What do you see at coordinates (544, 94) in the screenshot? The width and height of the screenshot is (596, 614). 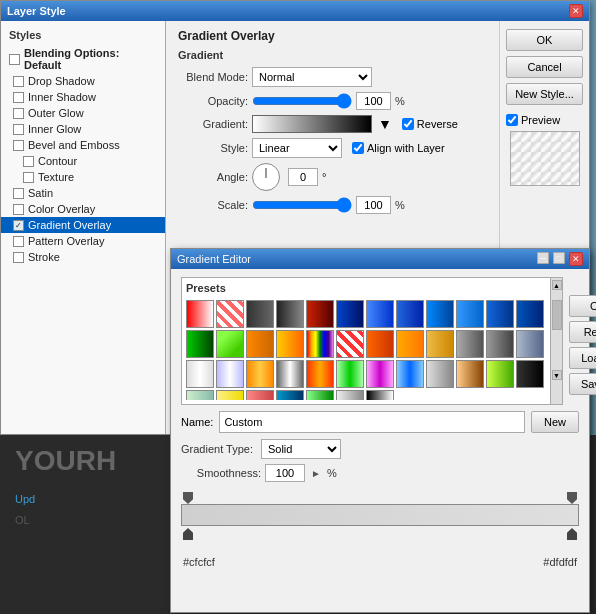 I see `new-style-button: New Style...` at bounding box center [544, 94].